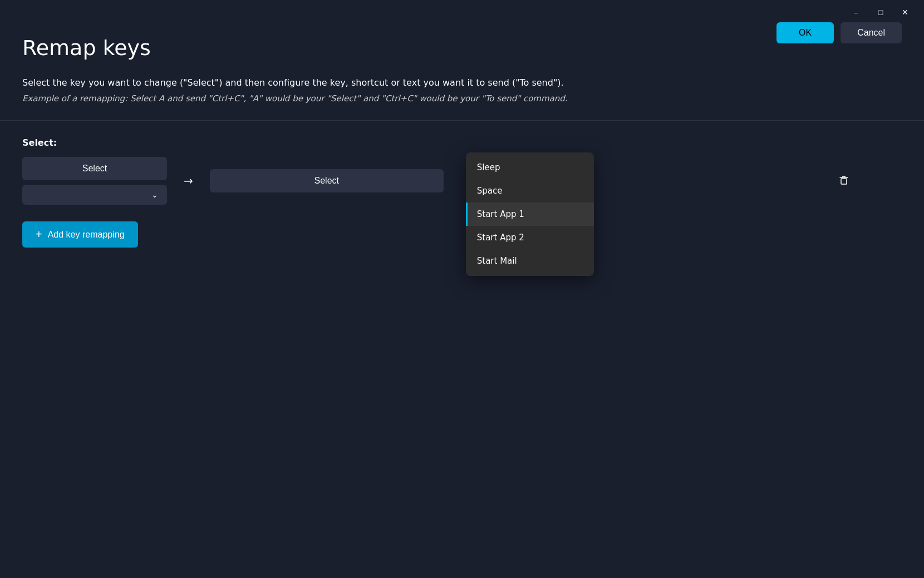 This screenshot has width=924, height=578. What do you see at coordinates (844, 180) in the screenshot?
I see `trash-icon` at bounding box center [844, 180].